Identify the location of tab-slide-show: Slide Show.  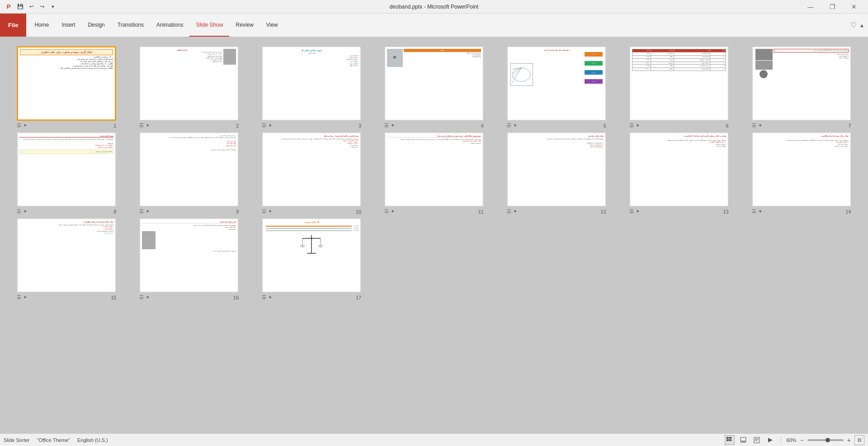
(209, 25).